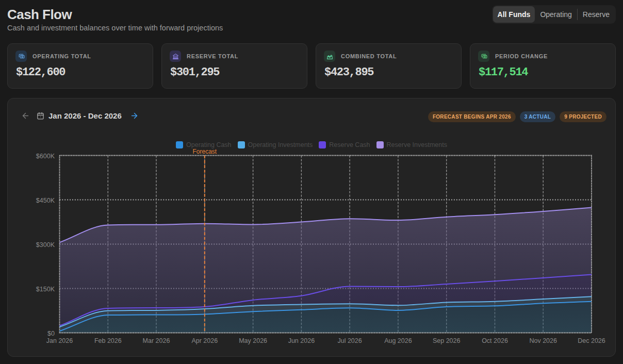 The height and width of the screenshot is (364, 623). Describe the element at coordinates (592, 341) in the screenshot. I see `svg-text: Dec 2026` at that location.